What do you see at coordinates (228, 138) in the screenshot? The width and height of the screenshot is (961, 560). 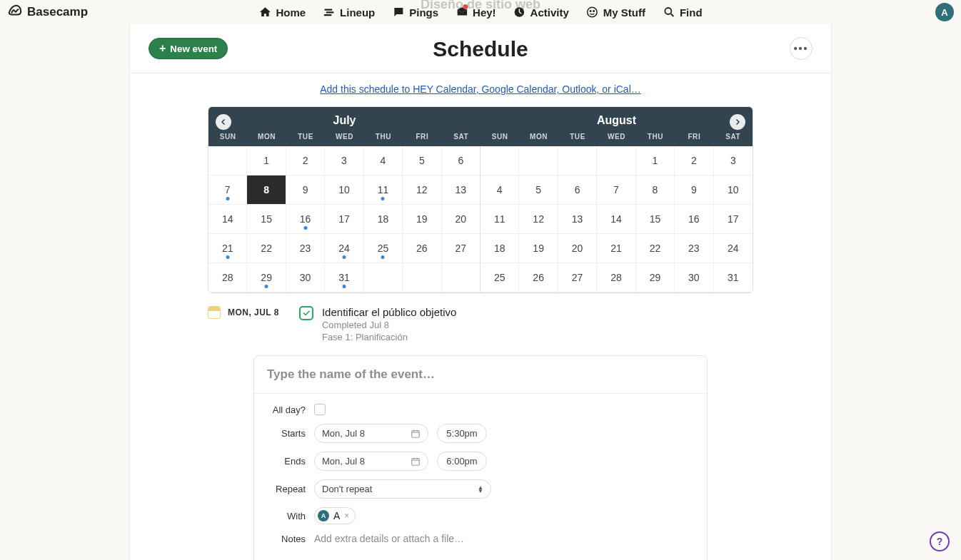 I see `calendar-dow: SUN` at bounding box center [228, 138].